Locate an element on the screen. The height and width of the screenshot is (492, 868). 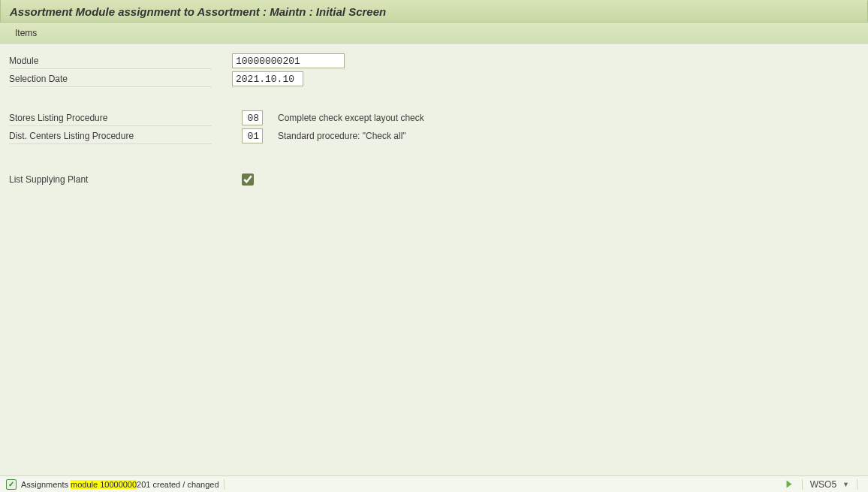
toolbar: Items is located at coordinates (434, 33).